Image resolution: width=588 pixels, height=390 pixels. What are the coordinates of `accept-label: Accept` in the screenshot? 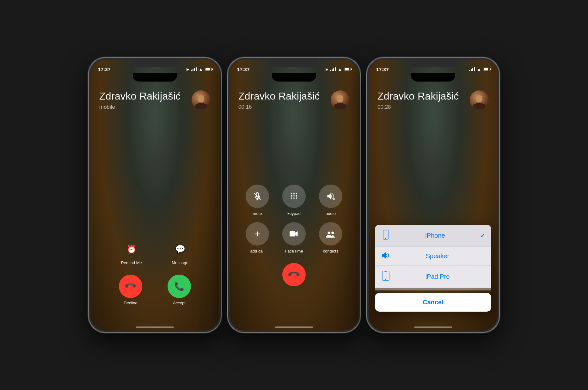 It's located at (179, 303).